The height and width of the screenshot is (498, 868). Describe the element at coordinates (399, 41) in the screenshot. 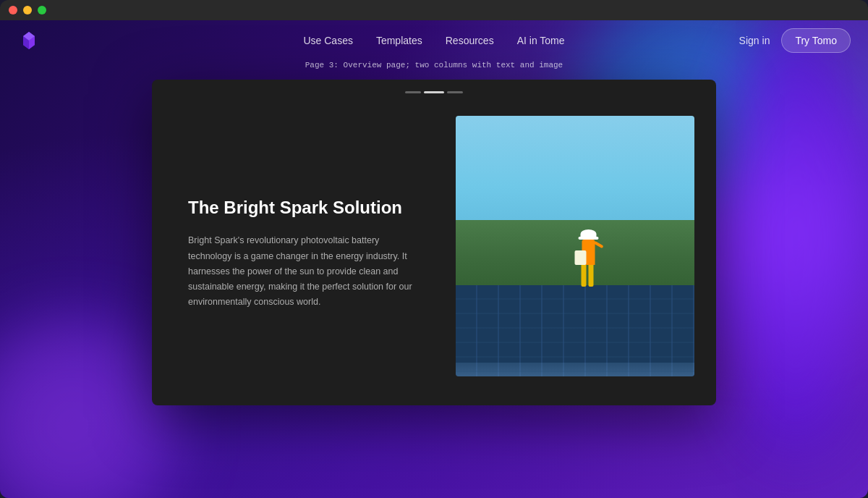

I see `nav-templates: Templates` at that location.